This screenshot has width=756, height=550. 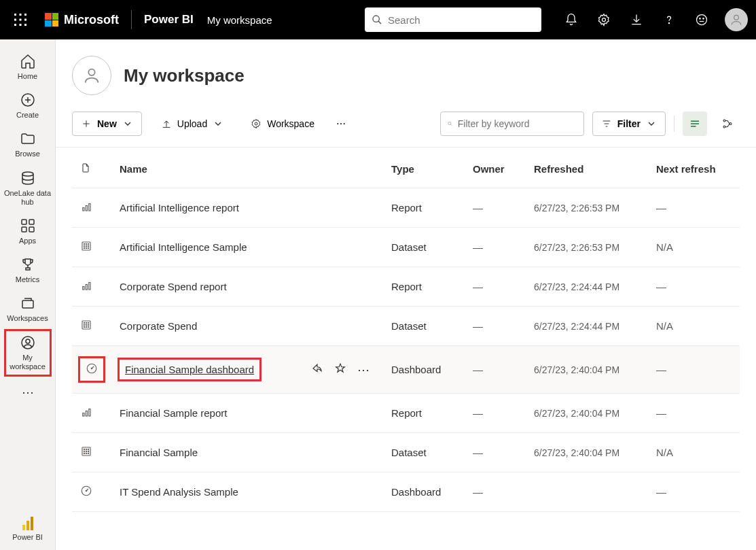 I want to click on nav-onelake: OneLake data hub, so click(x=28, y=188).